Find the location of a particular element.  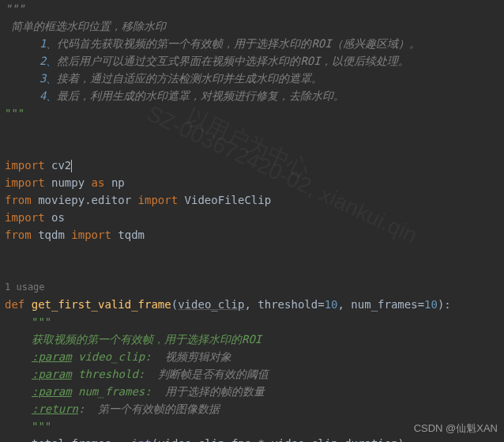

import-line: import numpy as np is located at coordinates (254, 183).